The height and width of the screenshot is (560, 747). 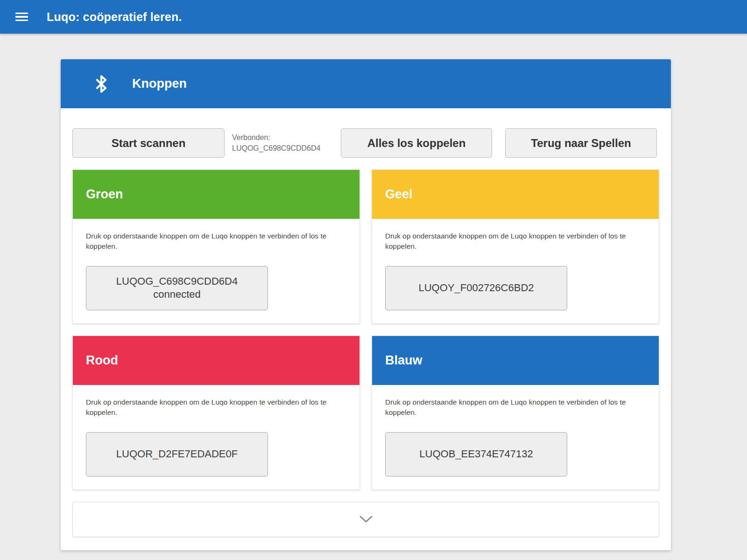 I want to click on card-groen-title: Groen, so click(x=105, y=194).